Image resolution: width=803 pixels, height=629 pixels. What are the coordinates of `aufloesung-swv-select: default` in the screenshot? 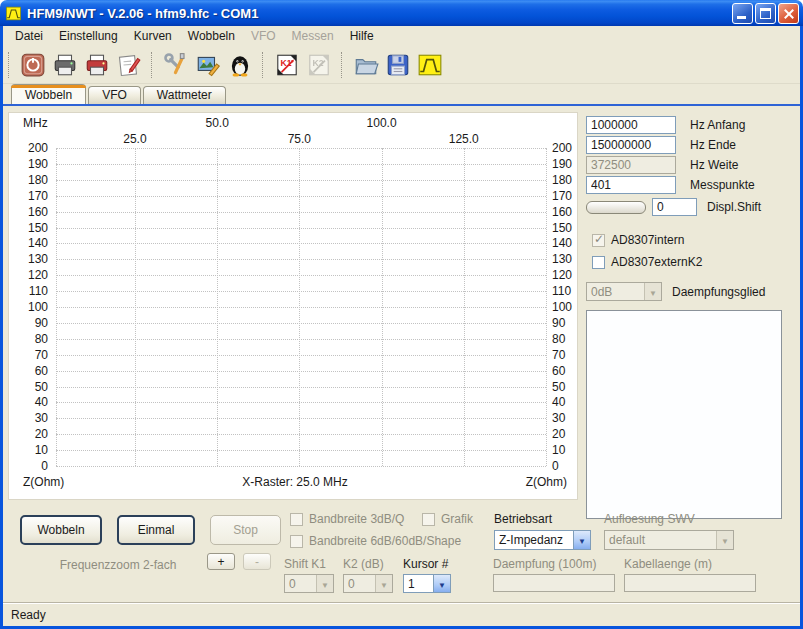 It's located at (669, 540).